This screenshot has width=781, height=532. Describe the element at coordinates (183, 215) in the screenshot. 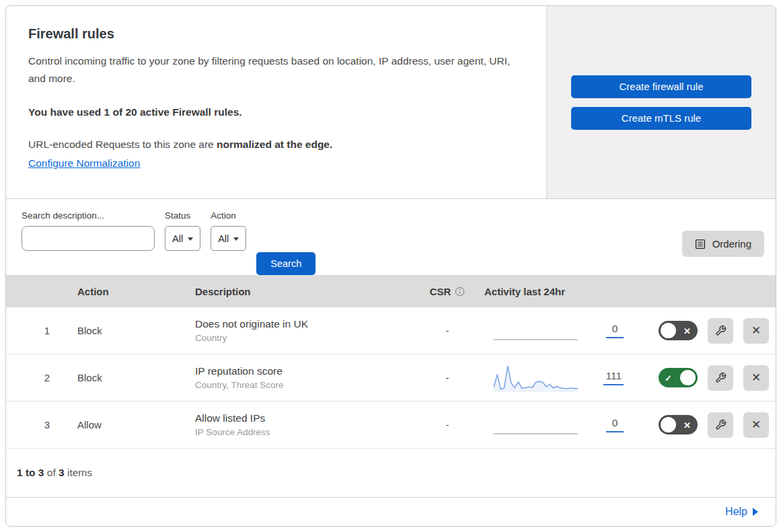

I see `status-label: Status` at that location.